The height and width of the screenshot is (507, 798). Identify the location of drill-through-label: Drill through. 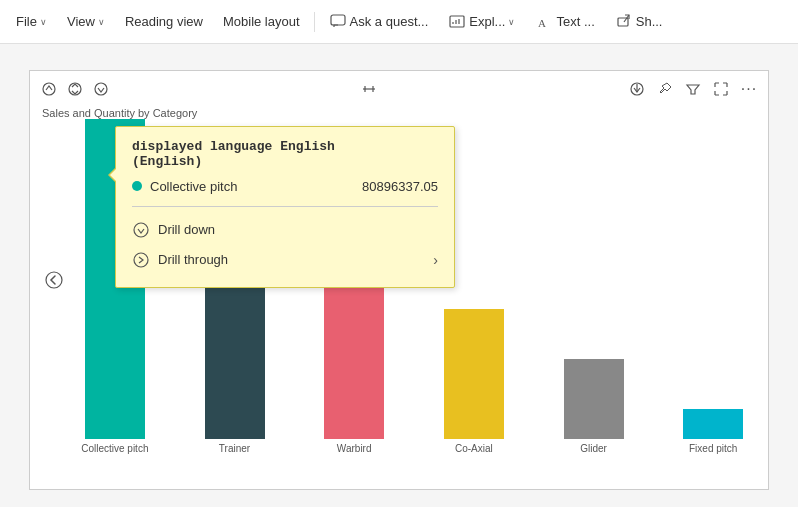
(193, 260).